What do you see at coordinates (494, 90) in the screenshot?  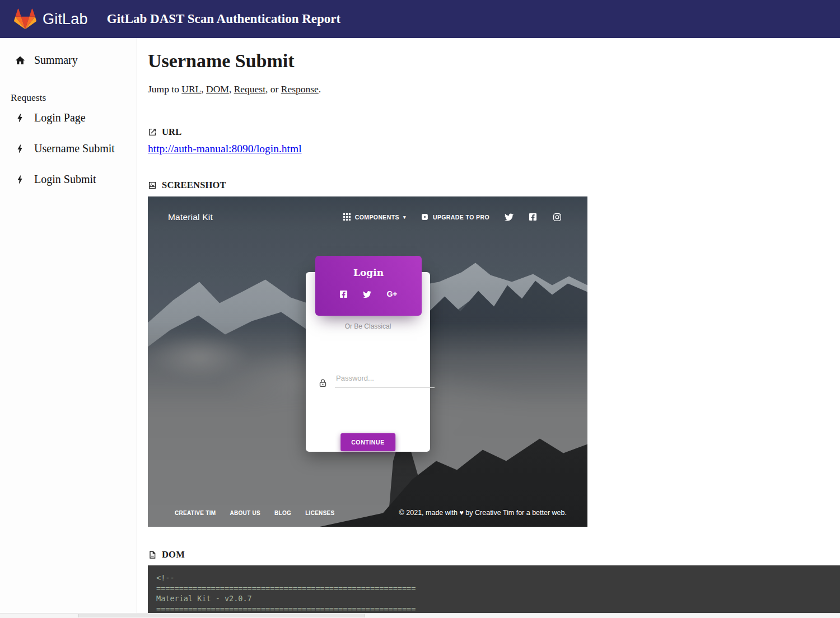 I see `jump-links-line: Jump to URL, DOM, Request, or Response.` at bounding box center [494, 90].